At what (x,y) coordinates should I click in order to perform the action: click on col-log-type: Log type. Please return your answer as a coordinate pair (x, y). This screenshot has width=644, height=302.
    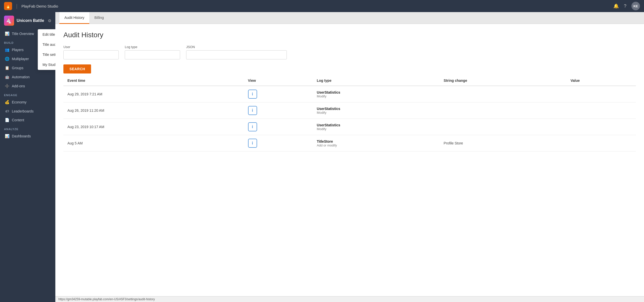
    Looking at the image, I should click on (376, 81).